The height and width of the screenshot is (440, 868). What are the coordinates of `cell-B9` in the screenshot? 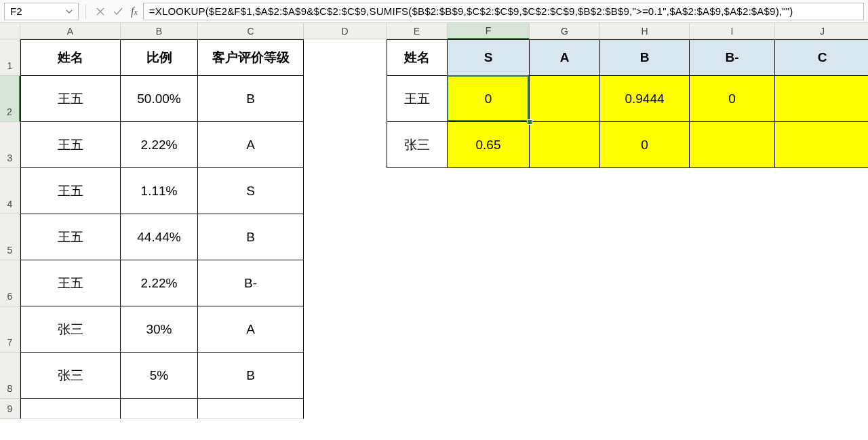 It's located at (159, 409).